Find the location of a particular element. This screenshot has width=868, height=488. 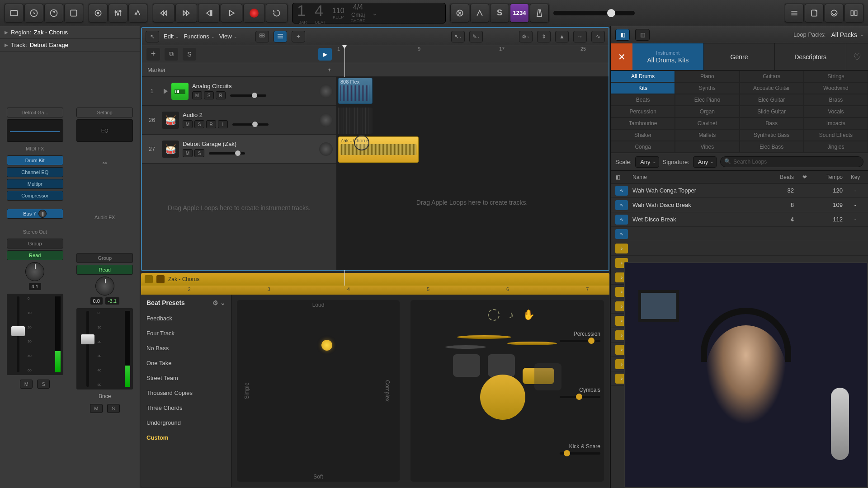

waveform-zoom-icon: ∿ is located at coordinates (598, 37).